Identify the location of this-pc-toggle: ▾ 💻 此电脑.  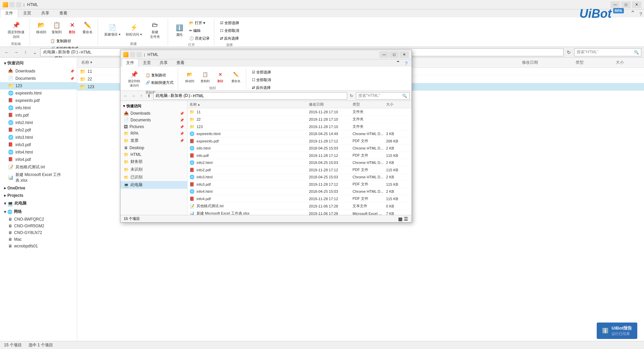
(38, 203).